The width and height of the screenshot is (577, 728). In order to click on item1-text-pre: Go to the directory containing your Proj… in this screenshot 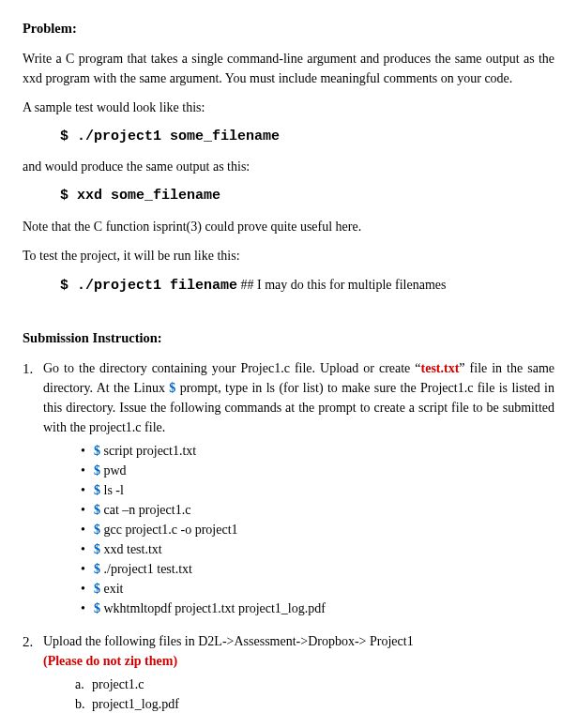, I will do `click(233, 368)`.